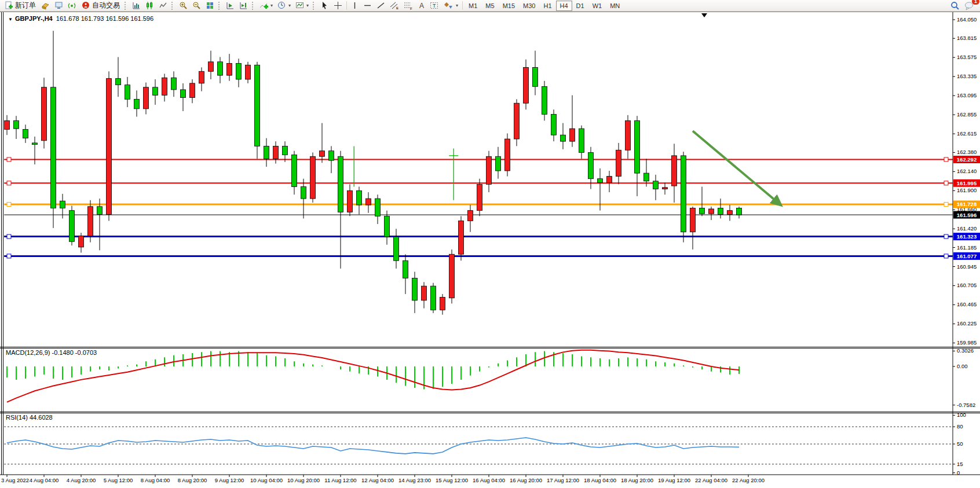 This screenshot has height=488, width=980. What do you see at coordinates (197, 6) in the screenshot?
I see `zoom-out-button` at bounding box center [197, 6].